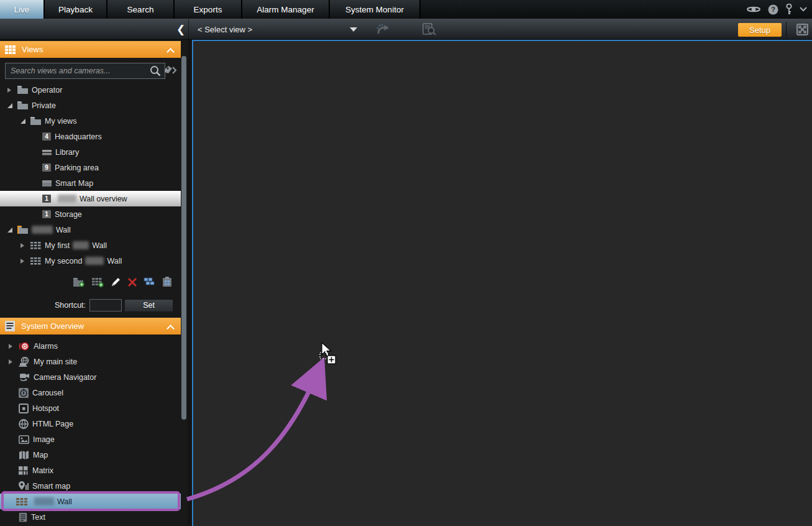 The image size is (812, 526). Describe the element at coordinates (78, 137) in the screenshot. I see `tree-item-label: Headquarters` at that location.